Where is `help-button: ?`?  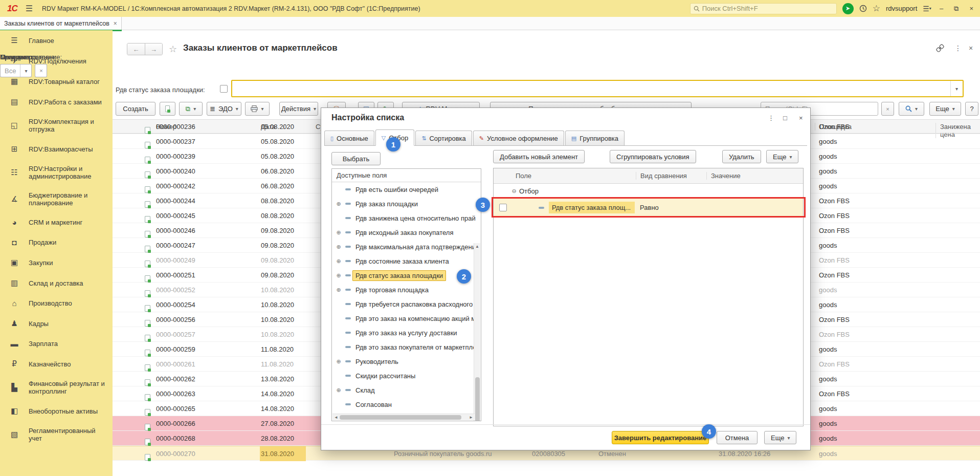 help-button: ? is located at coordinates (972, 109).